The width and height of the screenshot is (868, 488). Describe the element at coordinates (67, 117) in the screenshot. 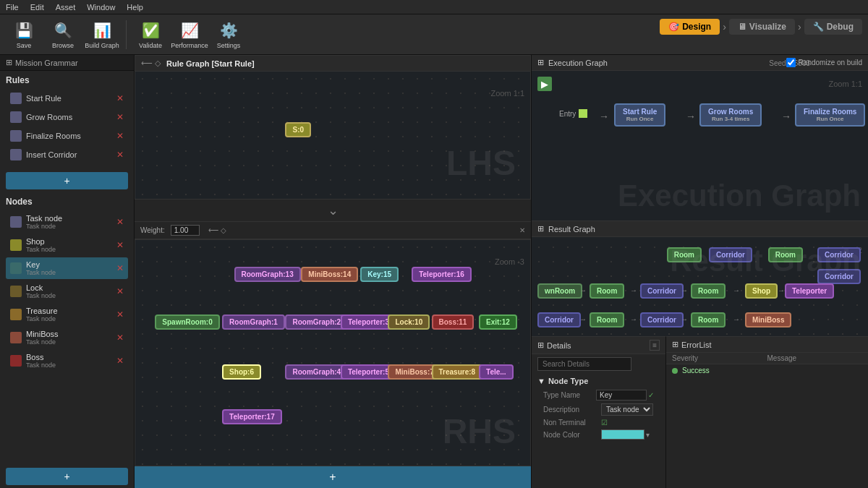

I see `rule-item-grow: Grow Rooms ✕` at that location.